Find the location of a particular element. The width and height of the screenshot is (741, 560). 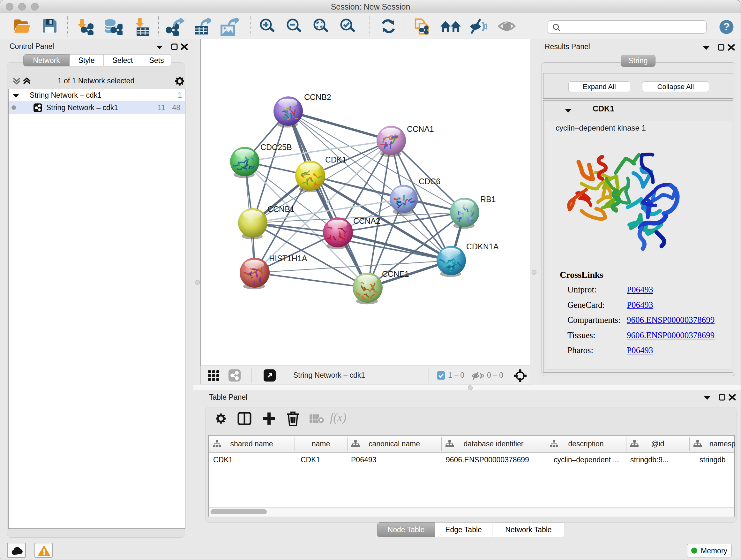

svg-text: CDKN1A is located at coordinates (482, 247).